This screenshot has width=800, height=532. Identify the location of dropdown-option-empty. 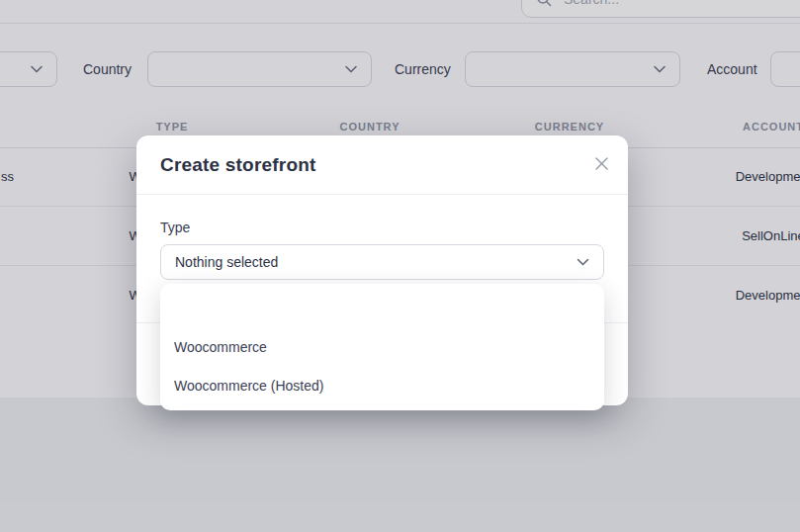
(382, 306).